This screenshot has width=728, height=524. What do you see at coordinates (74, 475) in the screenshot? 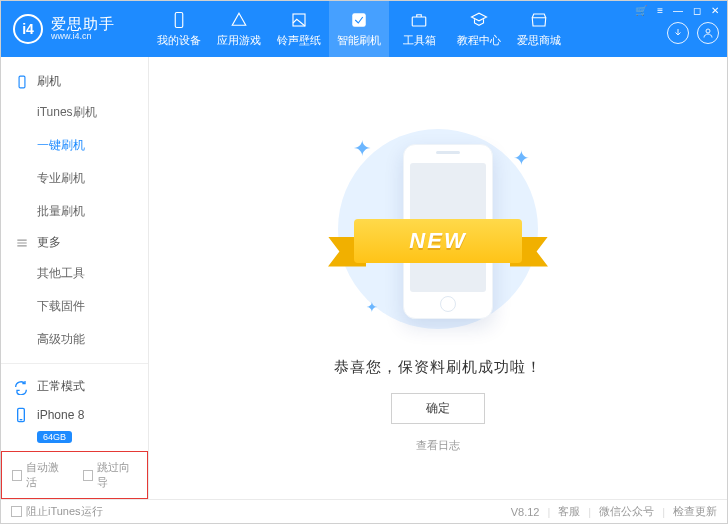
I see `options-highlight: 自动激活 跳过向导` at bounding box center [74, 475].